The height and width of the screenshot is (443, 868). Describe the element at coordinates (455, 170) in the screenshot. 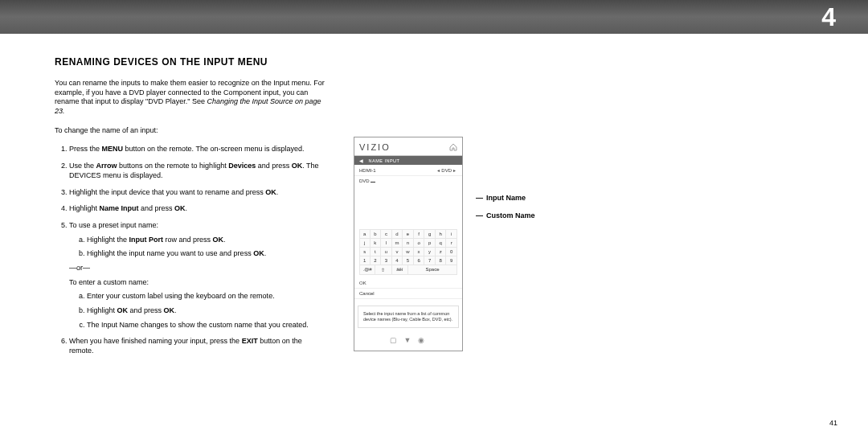

I see `right-arrow-icon: ▸` at that location.